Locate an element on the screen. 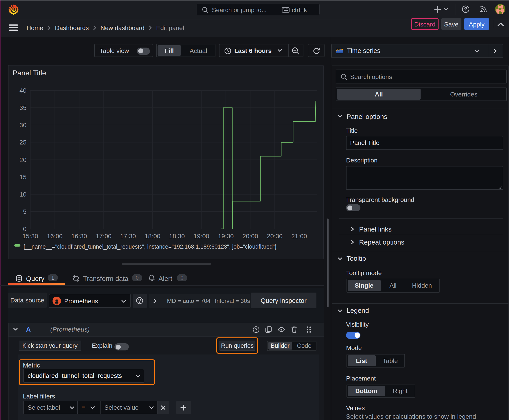 Image resolution: width=509 pixels, height=420 pixels. svg-text: 16:00 is located at coordinates (55, 236).